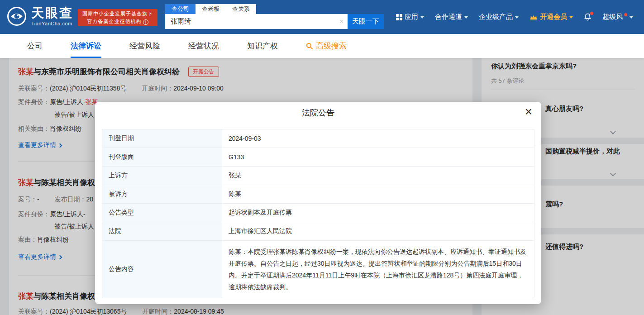 Image resolution: width=644 pixels, height=315 pixels. Describe the element at coordinates (613, 17) in the screenshot. I see `nav-super-risk-label: 超级风` at that location.